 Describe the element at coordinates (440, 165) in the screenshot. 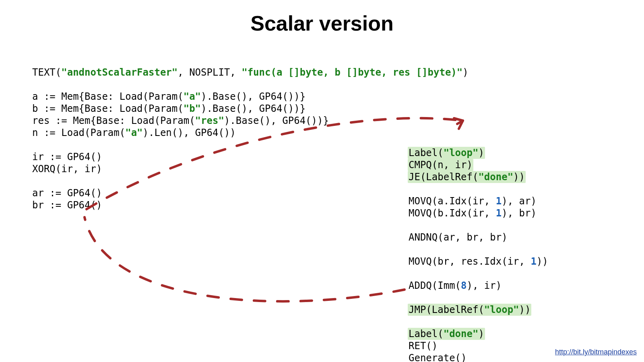

I see `code-line-highlight: CMPQ(n, ir)` at that location.